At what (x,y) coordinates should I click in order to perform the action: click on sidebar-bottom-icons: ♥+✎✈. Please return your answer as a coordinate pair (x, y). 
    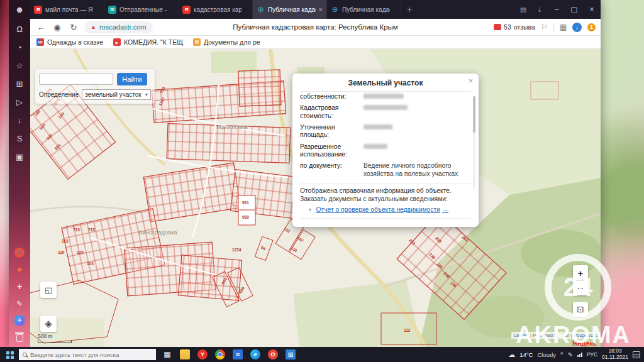
    Looking at the image, I should click on (19, 295).